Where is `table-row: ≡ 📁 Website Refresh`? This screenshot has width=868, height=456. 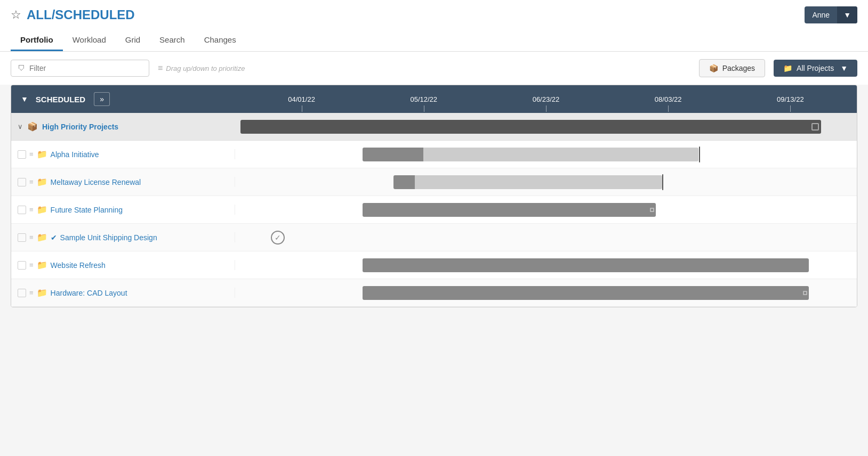 table-row: ≡ 📁 Website Refresh is located at coordinates (434, 265).